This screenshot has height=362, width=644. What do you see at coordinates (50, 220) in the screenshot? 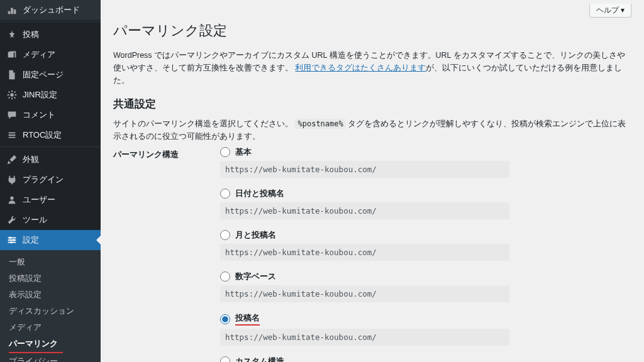
I see `sidebar-item-tools: ツール` at bounding box center [50, 220].